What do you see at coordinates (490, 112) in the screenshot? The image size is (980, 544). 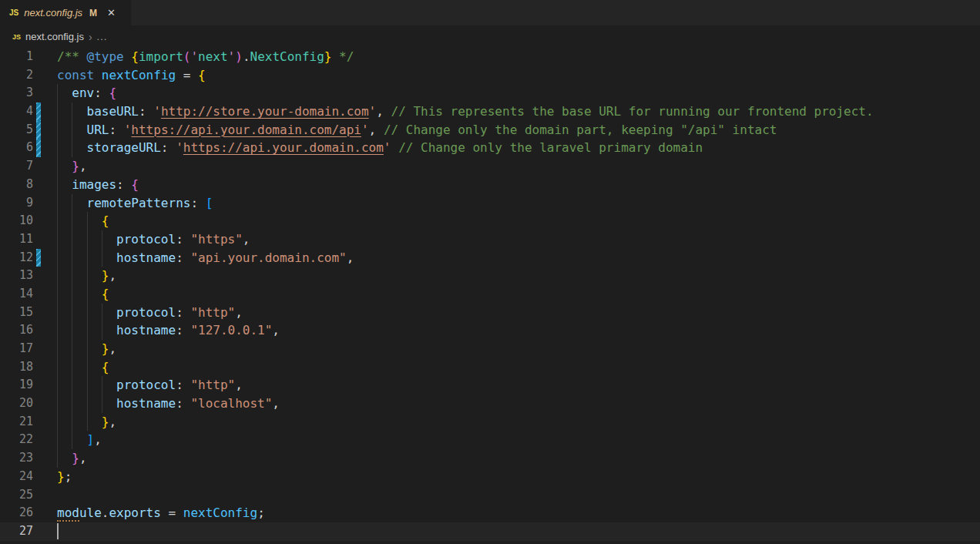 I see `code-line: 4 baseURL: 'http://store.your-domain.com…` at bounding box center [490, 112].